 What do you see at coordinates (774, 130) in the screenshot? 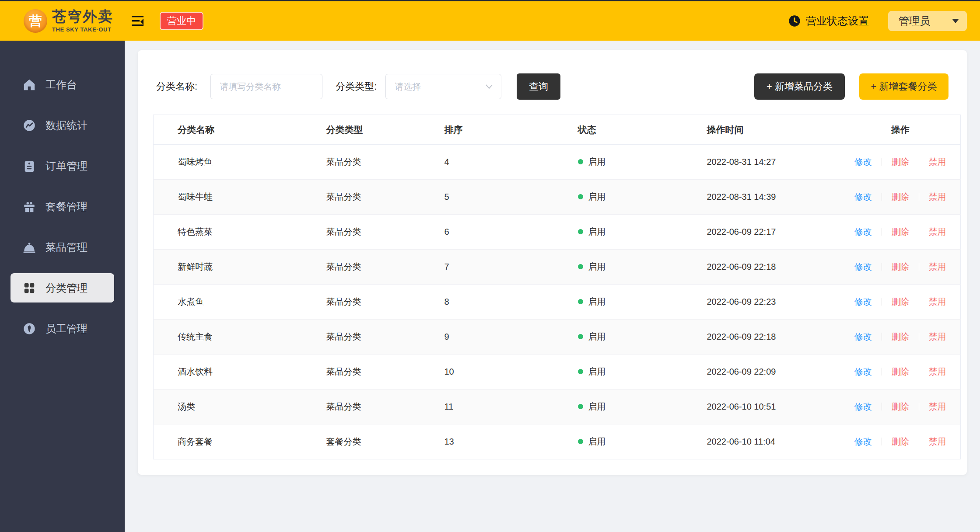
I see `col-time: 操作时间` at bounding box center [774, 130].